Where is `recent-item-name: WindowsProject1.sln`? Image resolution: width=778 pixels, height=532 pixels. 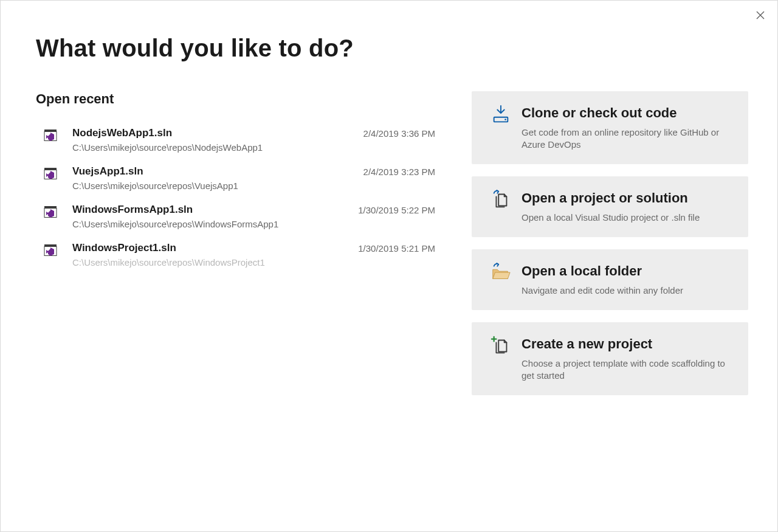
recent-item-name: WindowsProject1.sln is located at coordinates (213, 248).